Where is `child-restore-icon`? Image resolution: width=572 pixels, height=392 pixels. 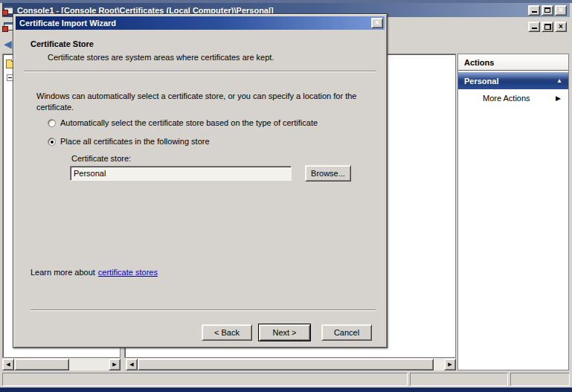
child-restore-icon is located at coordinates (547, 27).